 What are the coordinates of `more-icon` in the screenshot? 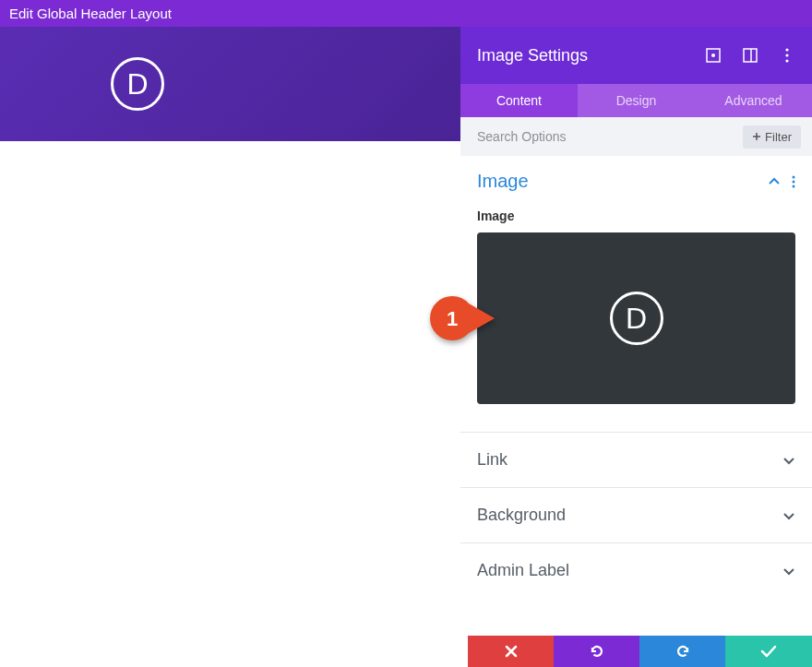 It's located at (787, 55).